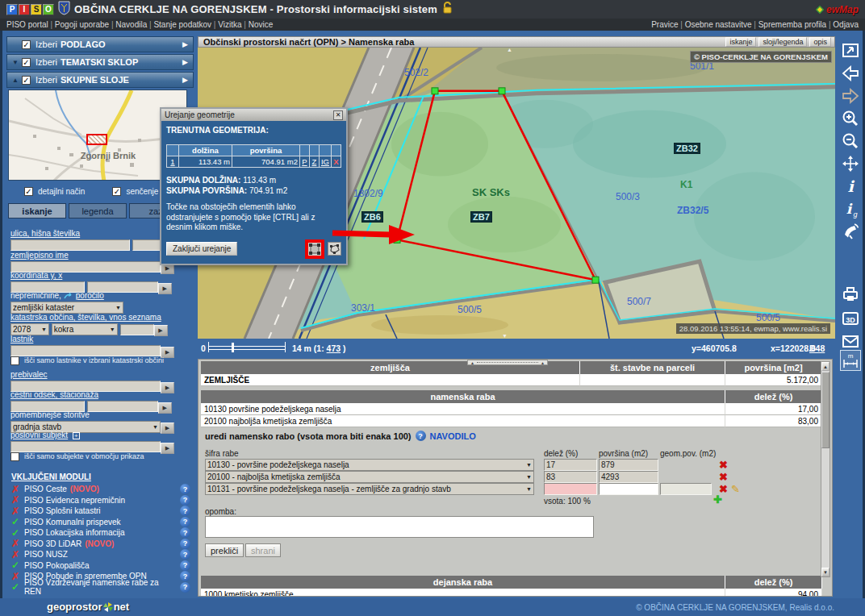 This screenshot has width=865, height=616. I want to click on z-link: Z, so click(314, 162).